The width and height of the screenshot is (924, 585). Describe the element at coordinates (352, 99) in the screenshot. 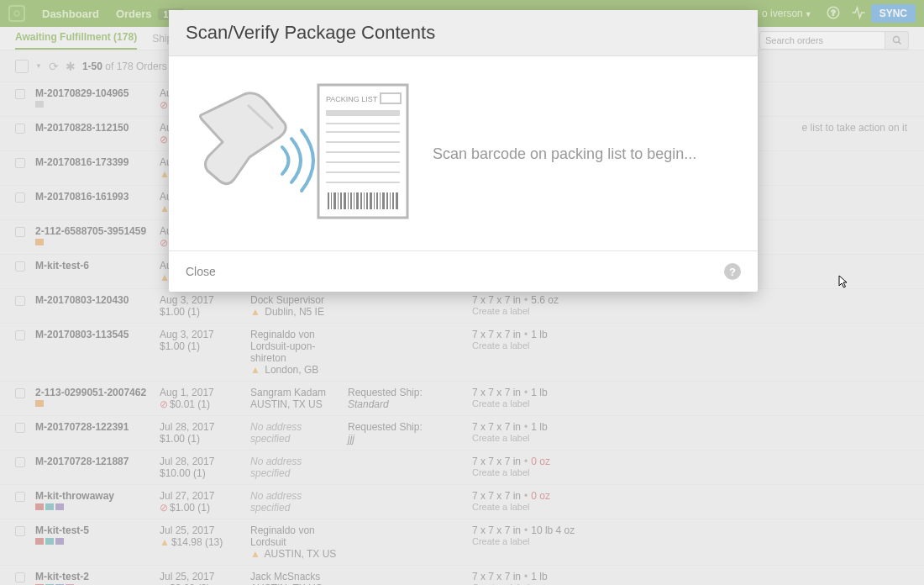

I see `packing-list-label: PACKING LIST` at that location.